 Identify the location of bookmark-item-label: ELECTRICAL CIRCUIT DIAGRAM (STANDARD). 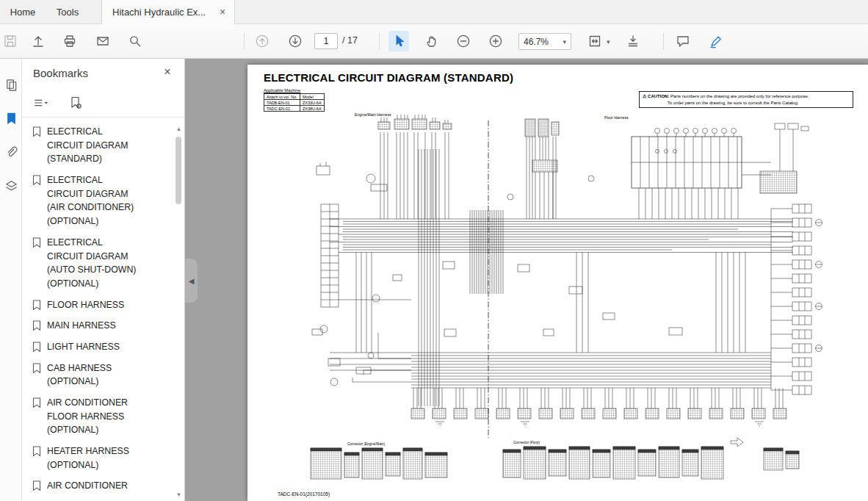
(94, 145).